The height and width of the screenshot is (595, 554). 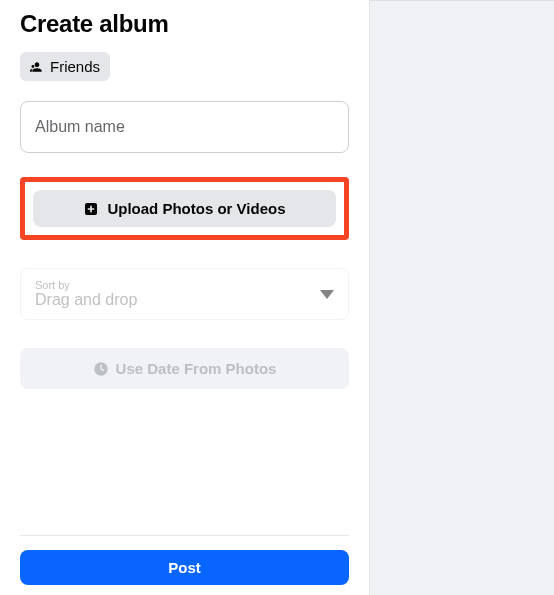 What do you see at coordinates (184, 127) in the screenshot?
I see `album-name-field-wrap` at bounding box center [184, 127].